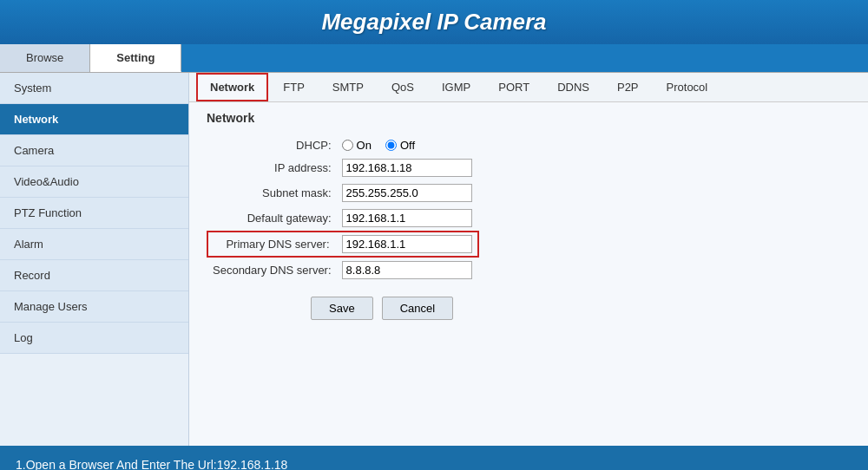 The image size is (868, 470). What do you see at coordinates (408, 146) in the screenshot?
I see `dhcp-radio-group: On Off` at bounding box center [408, 146].